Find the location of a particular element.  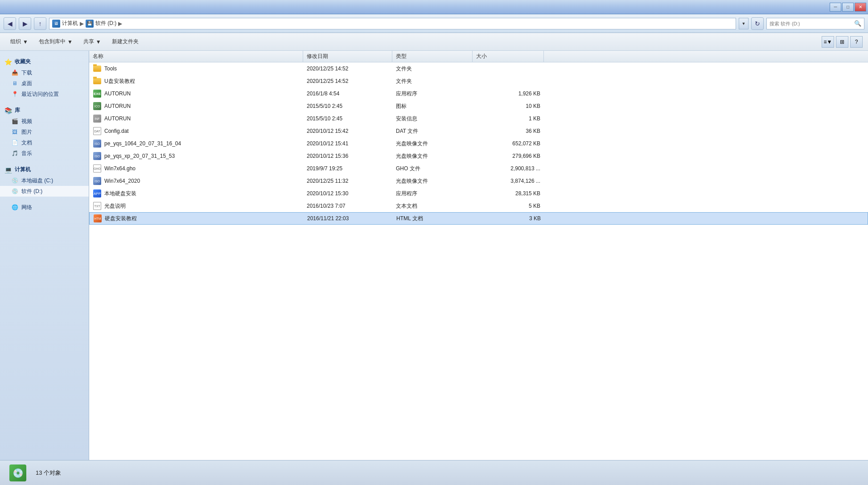

file-size-cell: 10 KB is located at coordinates (508, 106).